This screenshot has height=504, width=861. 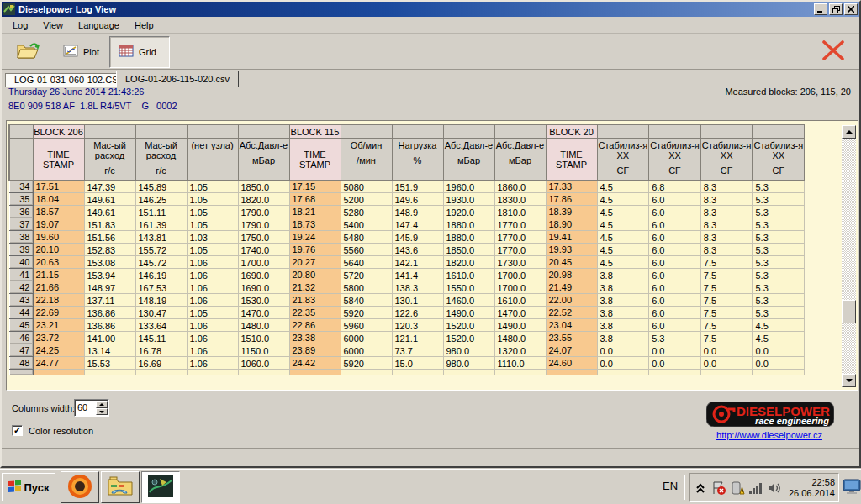 I want to click on cell: 1770.0, so click(x=520, y=237).